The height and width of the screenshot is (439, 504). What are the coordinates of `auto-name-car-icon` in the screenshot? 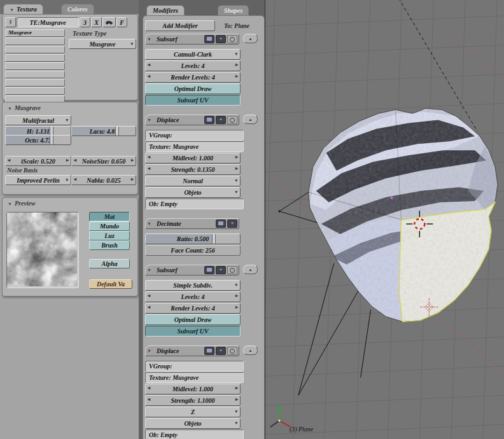 It's located at (109, 22).